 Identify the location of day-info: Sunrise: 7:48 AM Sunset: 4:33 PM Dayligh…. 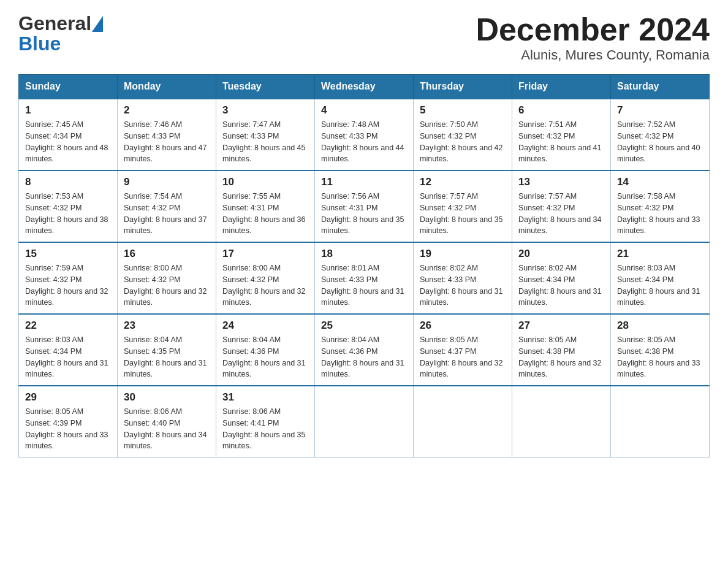
(363, 142).